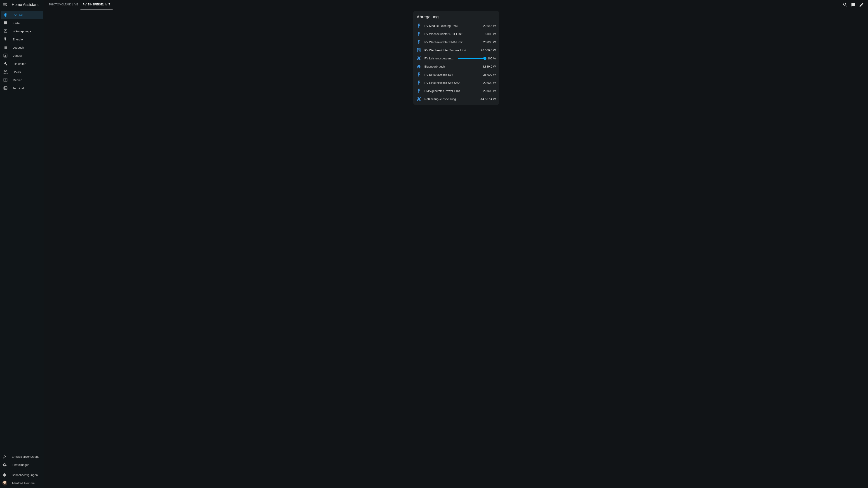  Describe the element at coordinates (456, 58) in the screenshot. I see `card-abregelung: Abregelung PV Module Leistung Peak 29.64…` at that location.